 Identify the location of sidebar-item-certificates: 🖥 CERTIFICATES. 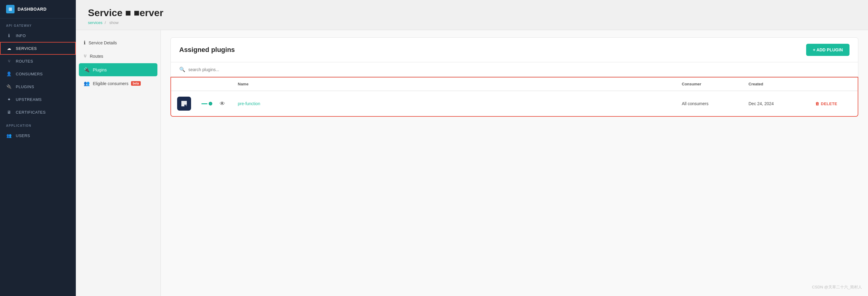
(38, 112).